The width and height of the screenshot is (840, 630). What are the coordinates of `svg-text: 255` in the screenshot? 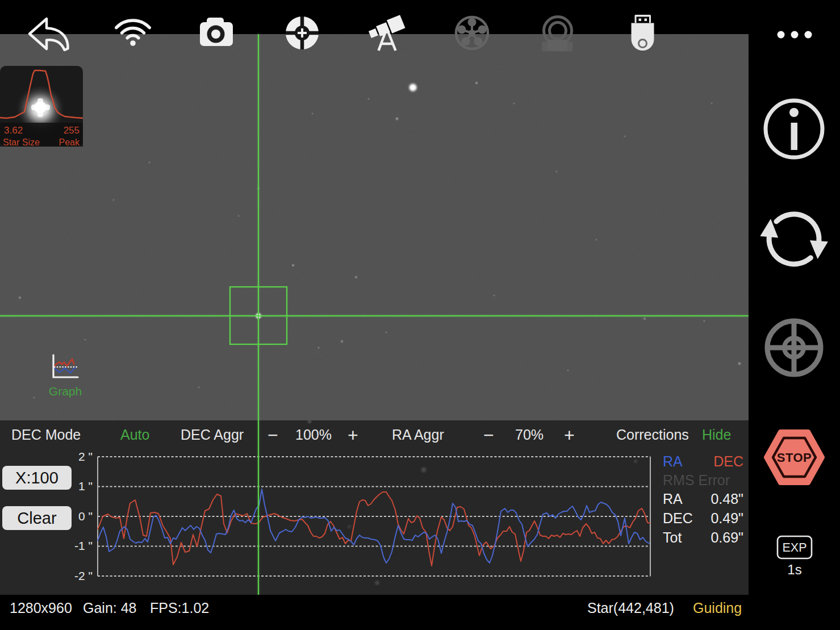 It's located at (72, 131).